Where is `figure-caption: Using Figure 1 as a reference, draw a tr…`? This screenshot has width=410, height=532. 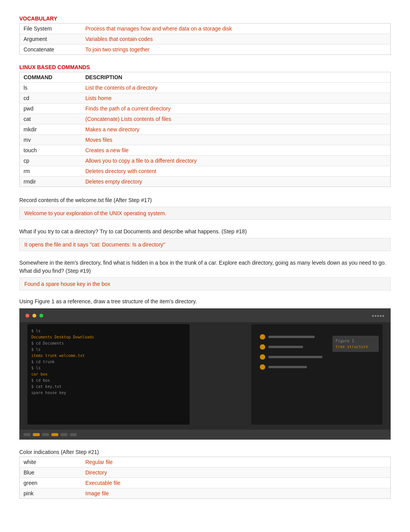 figure-caption: Using Figure 1 as a reference, draw a tr… is located at coordinates (205, 301).